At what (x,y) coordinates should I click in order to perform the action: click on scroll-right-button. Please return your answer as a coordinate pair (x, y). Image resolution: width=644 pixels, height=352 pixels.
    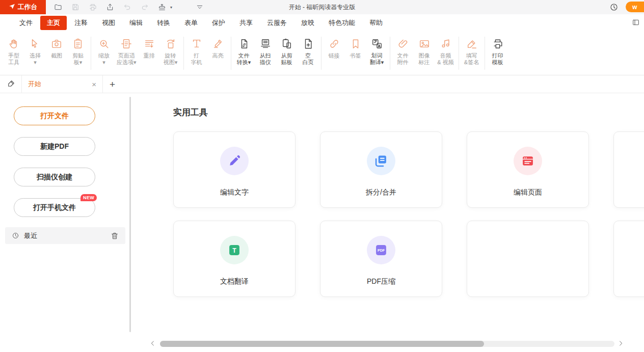
    Looking at the image, I should click on (621, 343).